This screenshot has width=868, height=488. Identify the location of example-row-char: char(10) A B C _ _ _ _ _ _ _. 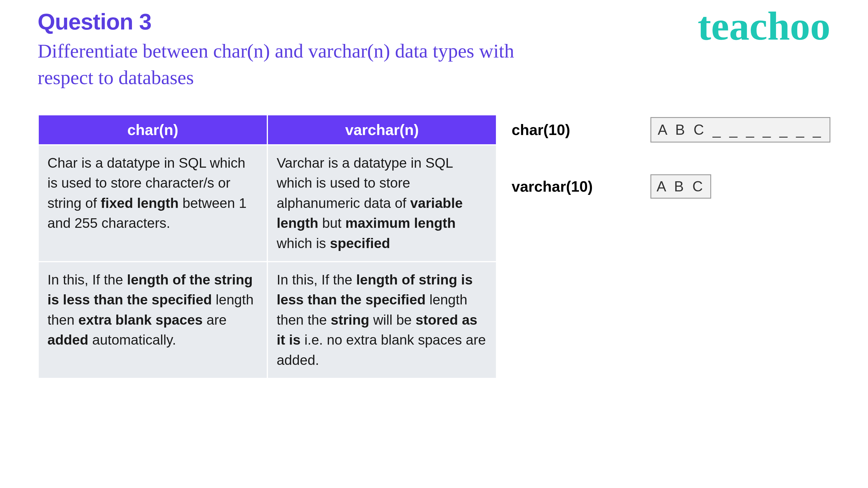
(671, 130).